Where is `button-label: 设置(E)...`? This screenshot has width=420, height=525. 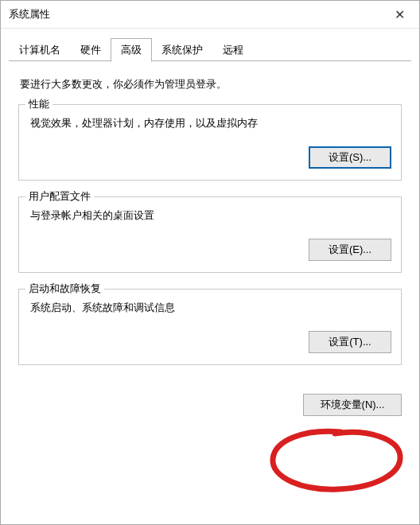 button-label: 设置(E)... is located at coordinates (350, 250).